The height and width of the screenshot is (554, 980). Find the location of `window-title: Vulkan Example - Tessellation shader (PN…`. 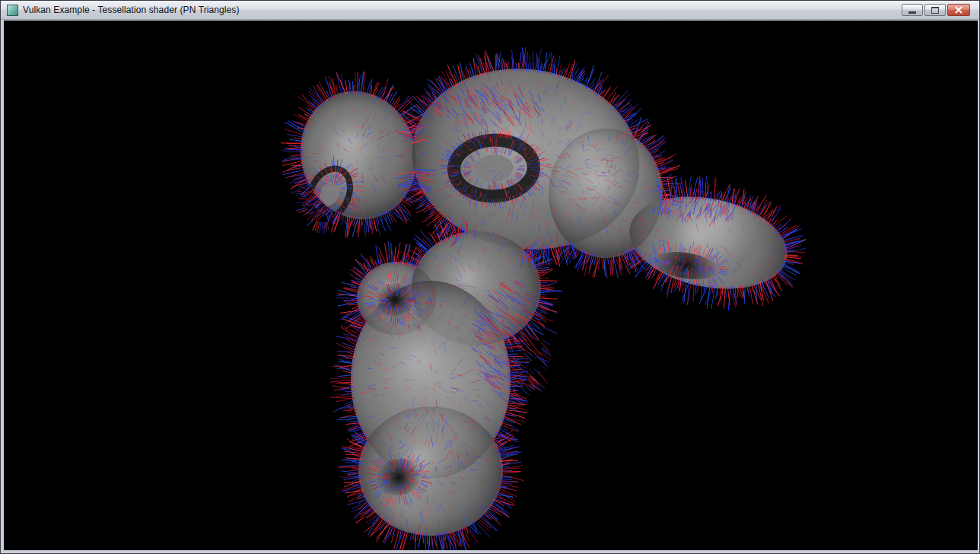

window-title: Vulkan Example - Tessellation shader (PN… is located at coordinates (131, 10).